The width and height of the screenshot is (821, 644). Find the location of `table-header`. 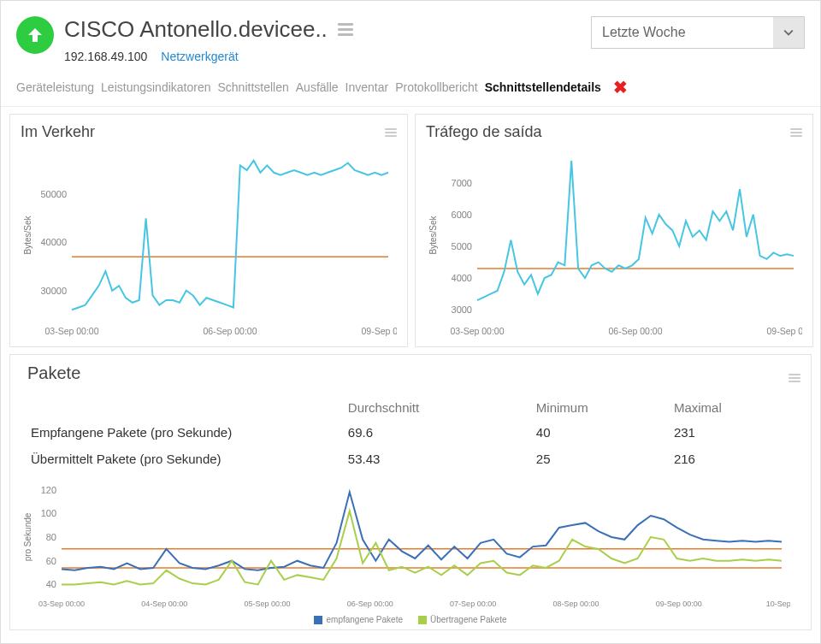

table-header is located at coordinates (185, 407).